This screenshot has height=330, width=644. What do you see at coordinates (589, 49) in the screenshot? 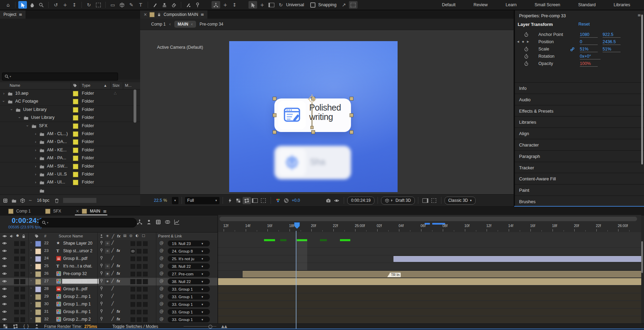
I see `scale-x-value: 51%` at bounding box center [589, 49].